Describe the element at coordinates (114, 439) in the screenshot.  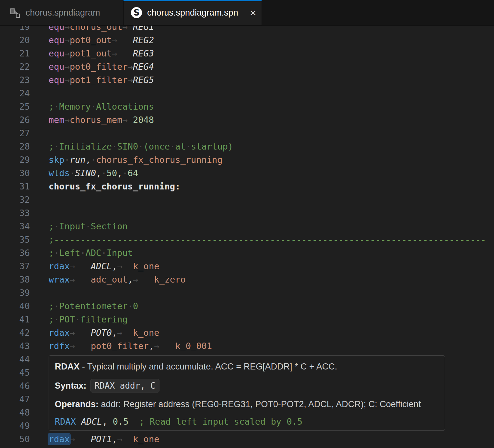
I see `code-token: ,` at that location.